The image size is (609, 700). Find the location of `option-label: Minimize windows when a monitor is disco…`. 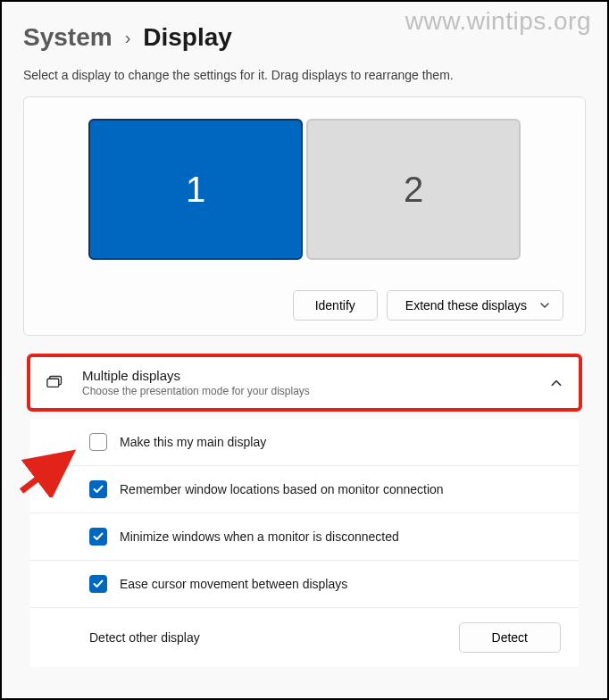

option-label: Minimize windows when a monitor is disco… is located at coordinates (259, 537).